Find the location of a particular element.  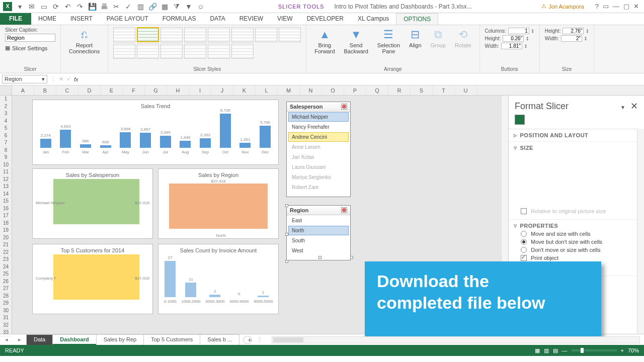

scissors-icon: ✂ is located at coordinates (116, 7).